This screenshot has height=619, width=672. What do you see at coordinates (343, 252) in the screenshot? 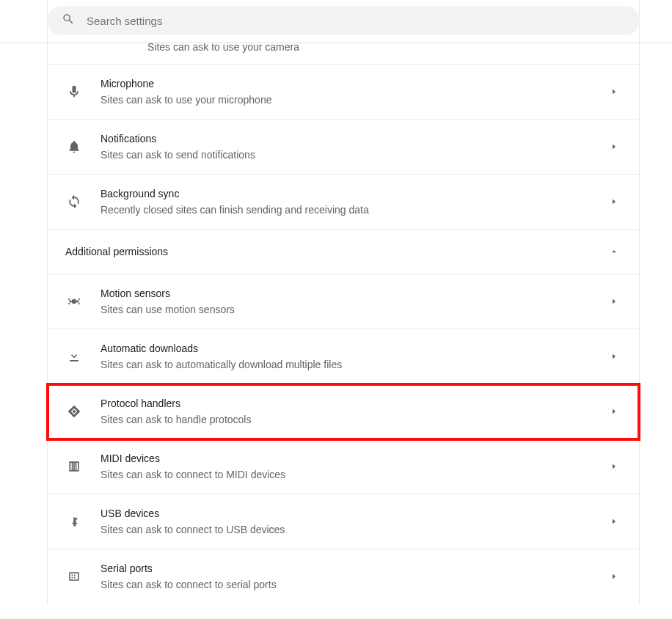
I see `additional-permissions-header: Additional permissions` at bounding box center [343, 252].